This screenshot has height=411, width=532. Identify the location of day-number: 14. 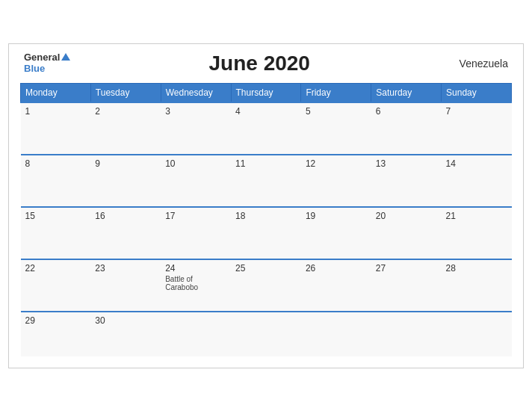
(477, 164).